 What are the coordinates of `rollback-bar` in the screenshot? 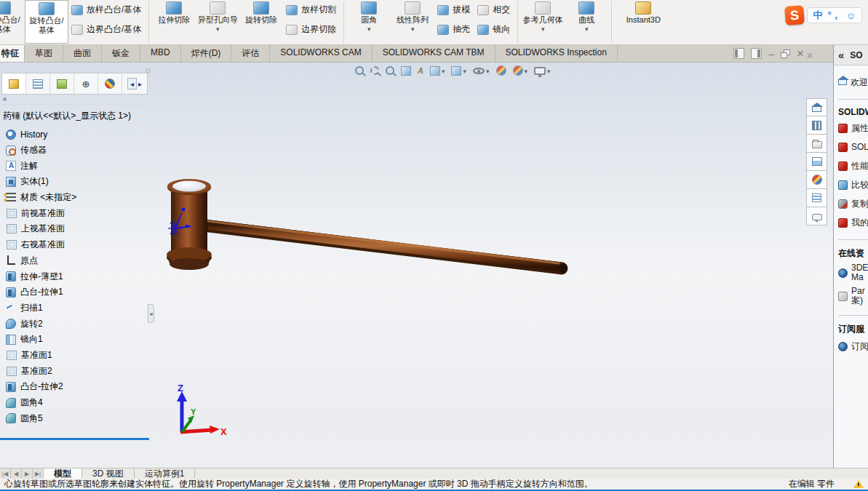 It's located at (74, 439).